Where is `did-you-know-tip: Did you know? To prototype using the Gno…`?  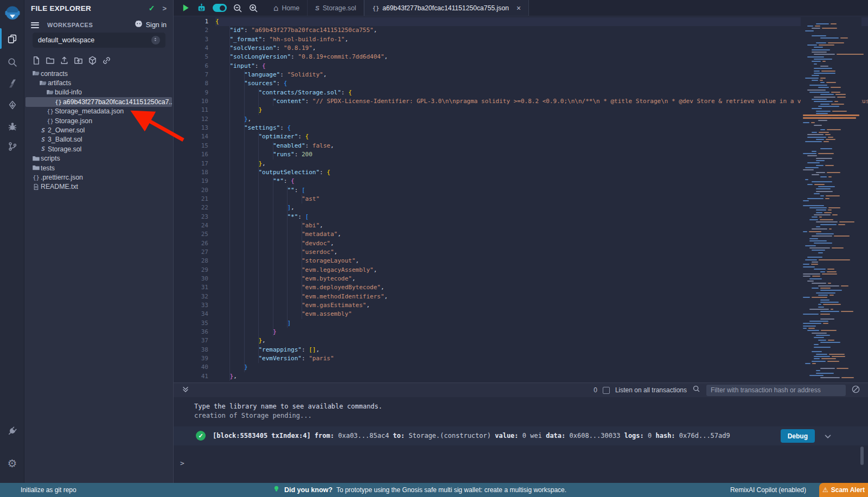
did-you-know-tip: Did you know? To prototype using the Gno… is located at coordinates (419, 490).